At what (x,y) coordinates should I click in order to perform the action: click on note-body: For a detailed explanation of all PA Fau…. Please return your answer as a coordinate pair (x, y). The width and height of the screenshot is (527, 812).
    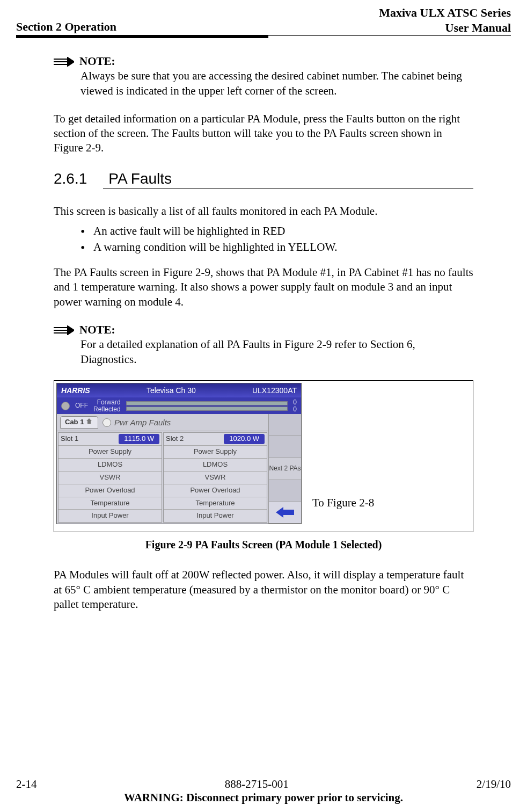
    Looking at the image, I should click on (277, 352).